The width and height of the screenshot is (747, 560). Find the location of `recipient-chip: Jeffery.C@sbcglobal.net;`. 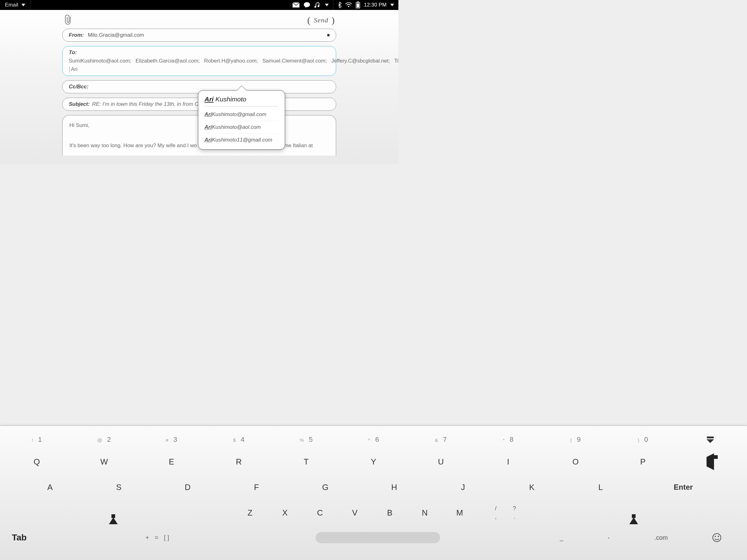

recipient-chip: Jeffery.C@sbcglobal.net; is located at coordinates (361, 61).